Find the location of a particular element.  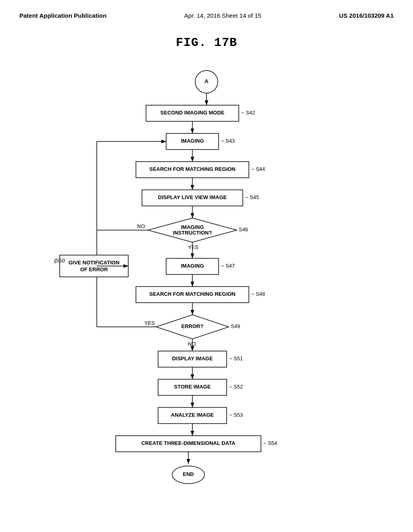

label-S52: STORE IMAGE is located at coordinates (193, 387).